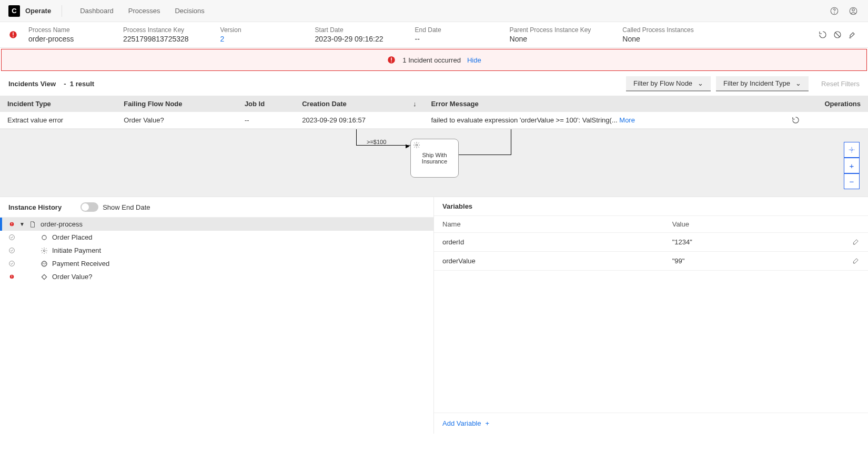  What do you see at coordinates (668, 84) in the screenshot?
I see `filter-flow-node: Filter by Flow Node⌄` at bounding box center [668, 84].